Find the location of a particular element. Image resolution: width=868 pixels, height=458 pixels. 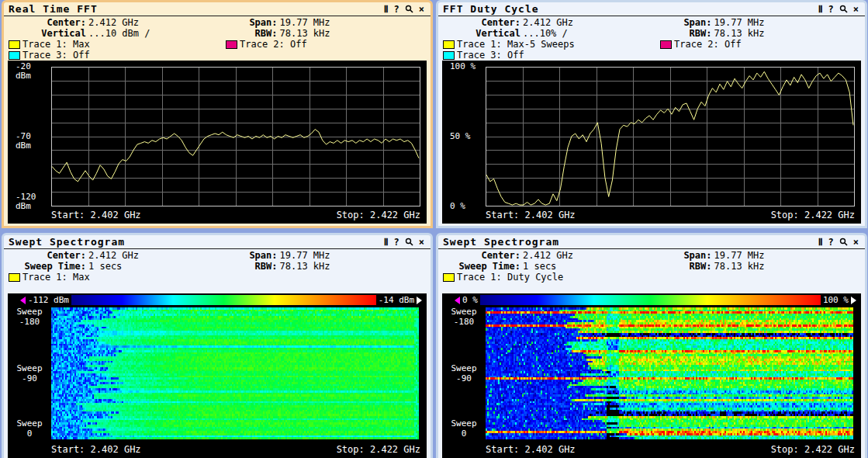

info-row: Sweep Time:1 secs RBW:78.13 kHz is located at coordinates (652, 266).